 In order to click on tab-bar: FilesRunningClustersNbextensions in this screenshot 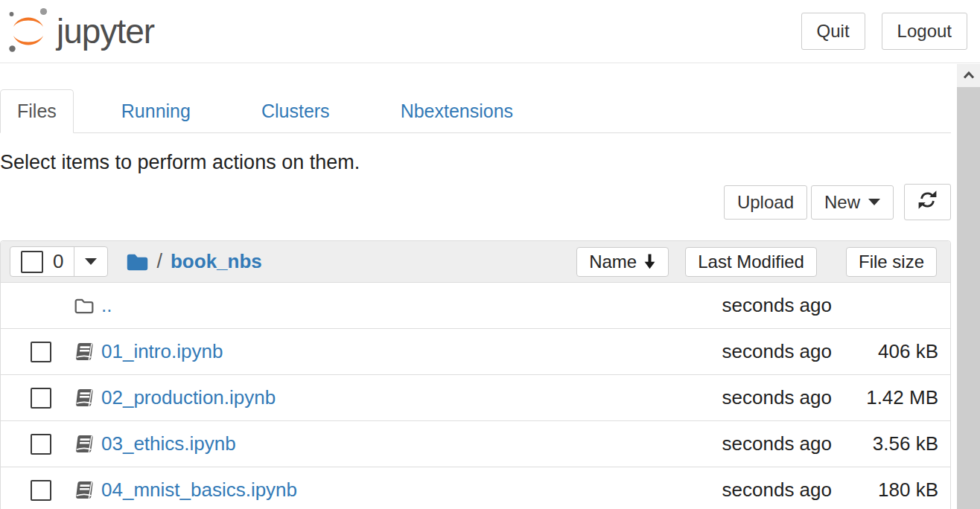, I will do `click(475, 112)`.